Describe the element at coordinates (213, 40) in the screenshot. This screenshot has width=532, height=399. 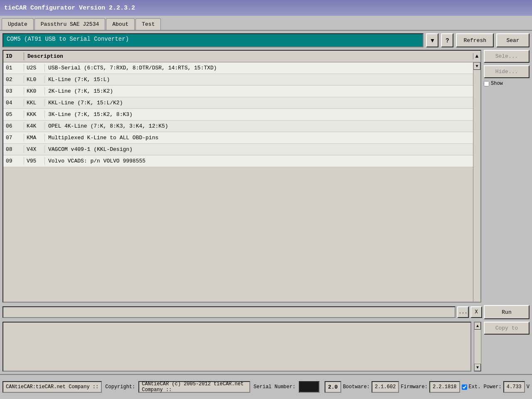
I see `port-combo: COM5 (AT91 USB to Serial Converter)` at that location.